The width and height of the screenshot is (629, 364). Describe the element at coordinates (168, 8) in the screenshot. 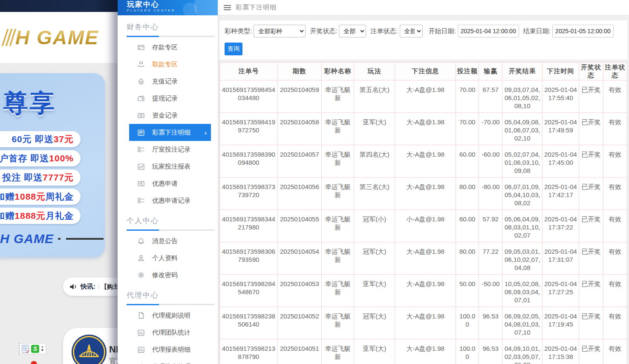

I see `sidebar-header: 玩家中心 PLAYERS CENTER` at that location.